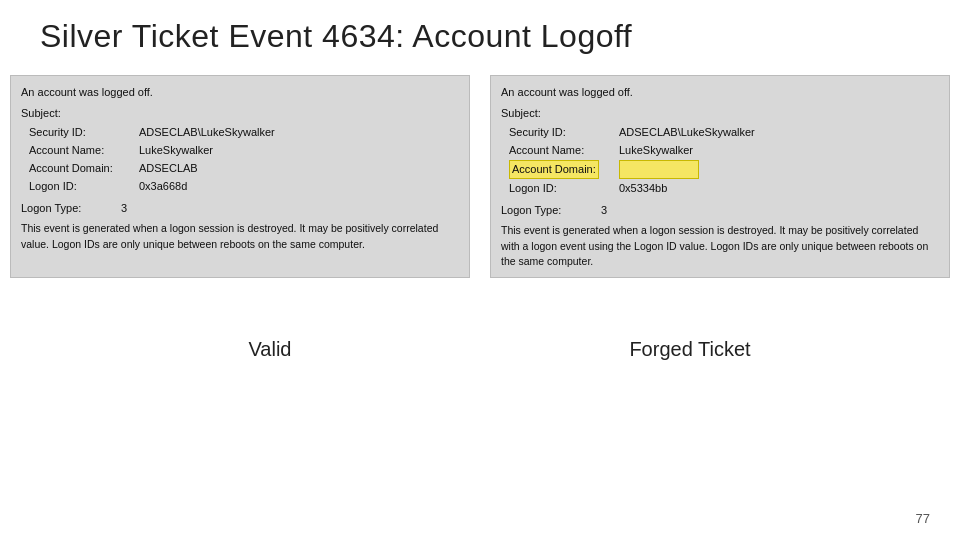 The height and width of the screenshot is (540, 960). I want to click on field-value, so click(689, 170).